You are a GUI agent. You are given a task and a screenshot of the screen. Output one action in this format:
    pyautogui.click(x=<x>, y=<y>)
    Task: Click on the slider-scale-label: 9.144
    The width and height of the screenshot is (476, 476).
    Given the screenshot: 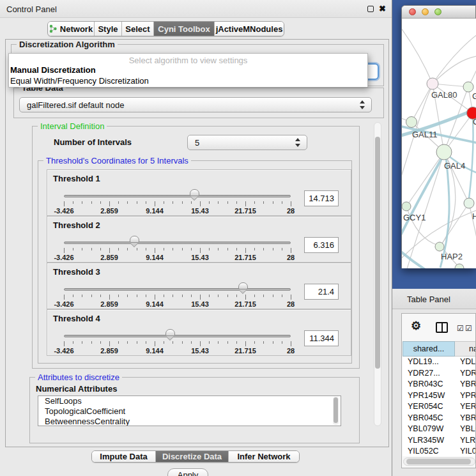 What is the action you would take?
    pyautogui.click(x=155, y=211)
    